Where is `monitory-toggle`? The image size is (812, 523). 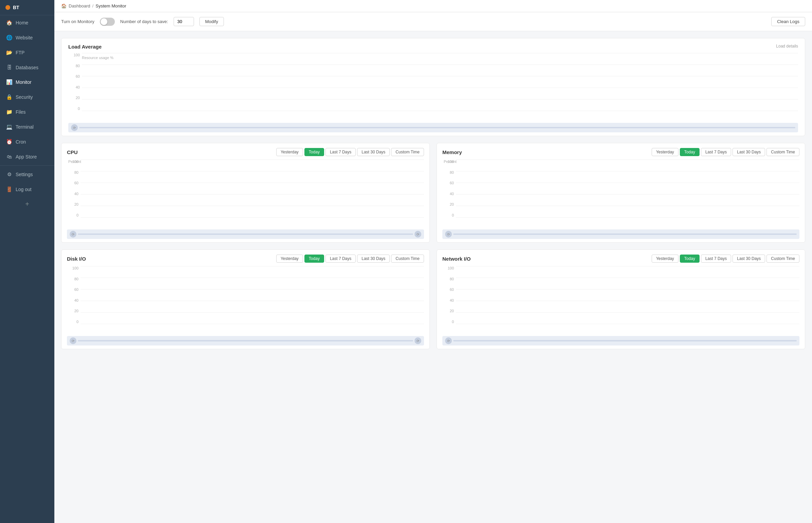 monitory-toggle is located at coordinates (107, 22).